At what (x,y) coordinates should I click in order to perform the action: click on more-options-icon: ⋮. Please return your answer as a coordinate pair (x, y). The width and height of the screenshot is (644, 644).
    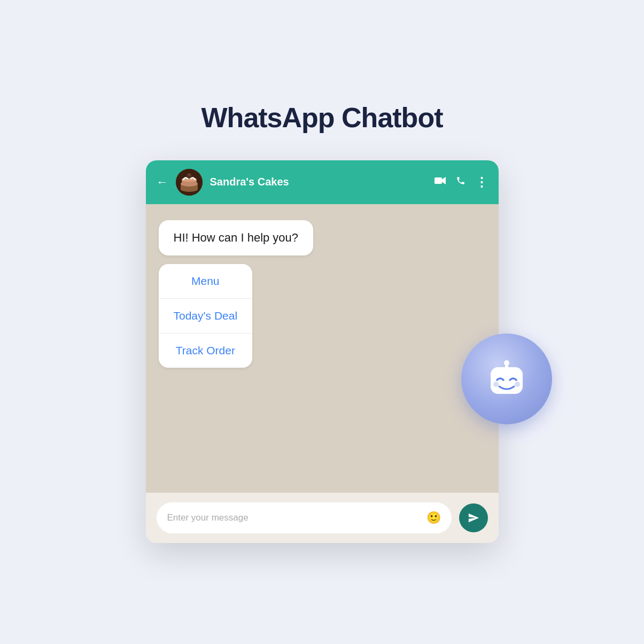
    Looking at the image, I should click on (482, 182).